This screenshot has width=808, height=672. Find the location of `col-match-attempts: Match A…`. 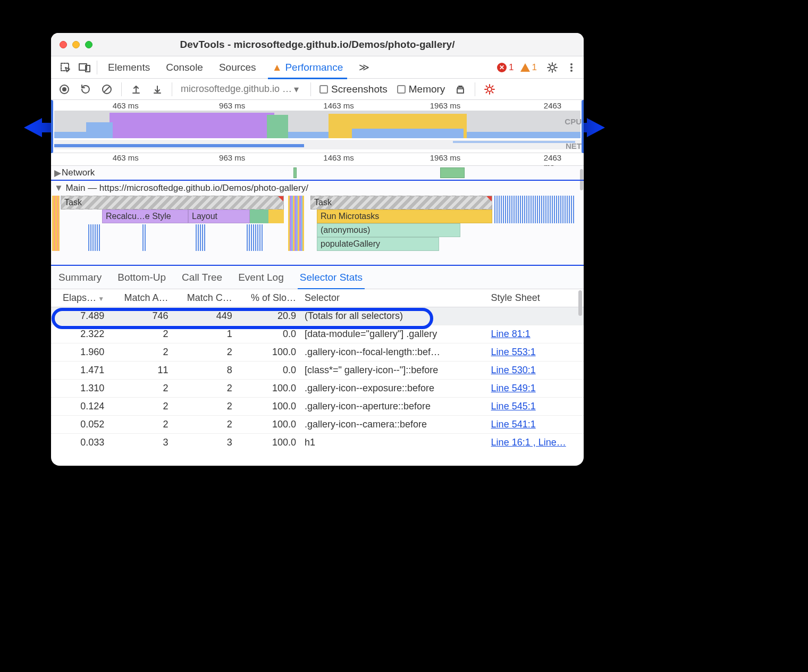

col-match-attempts: Match A… is located at coordinates (141, 298).